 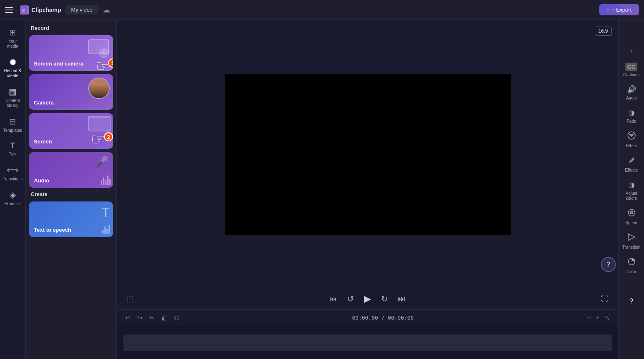 What do you see at coordinates (24, 10) in the screenshot?
I see `logo-icon: C` at bounding box center [24, 10].